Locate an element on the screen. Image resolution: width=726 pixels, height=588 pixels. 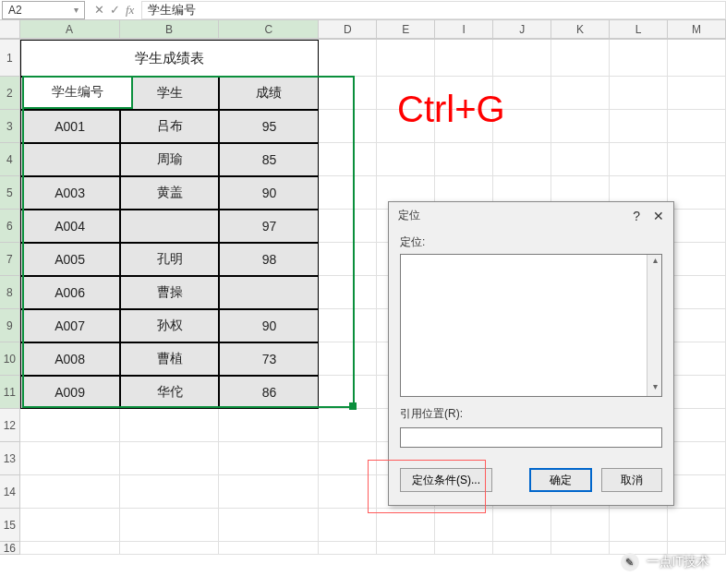
cell: A003 is located at coordinates (70, 193).